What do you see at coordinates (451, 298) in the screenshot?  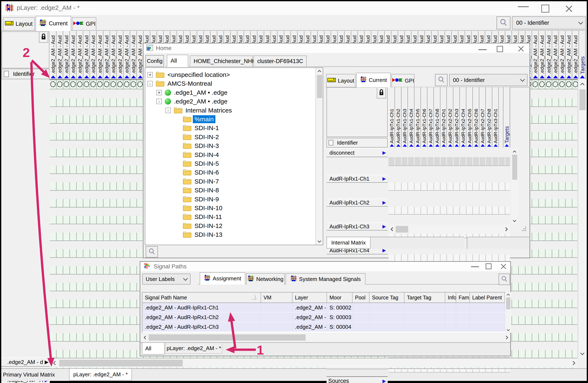 I see `table-column-header: Info` at bounding box center [451, 298].